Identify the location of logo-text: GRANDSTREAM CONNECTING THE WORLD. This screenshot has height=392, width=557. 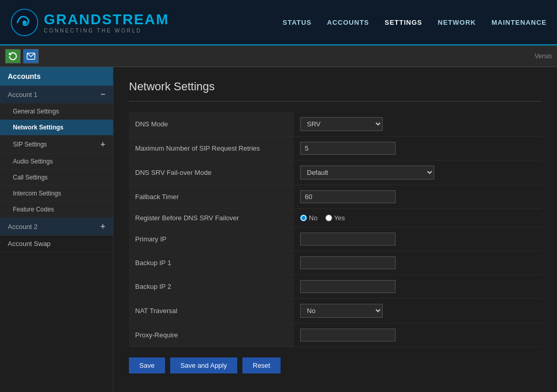
(106, 23).